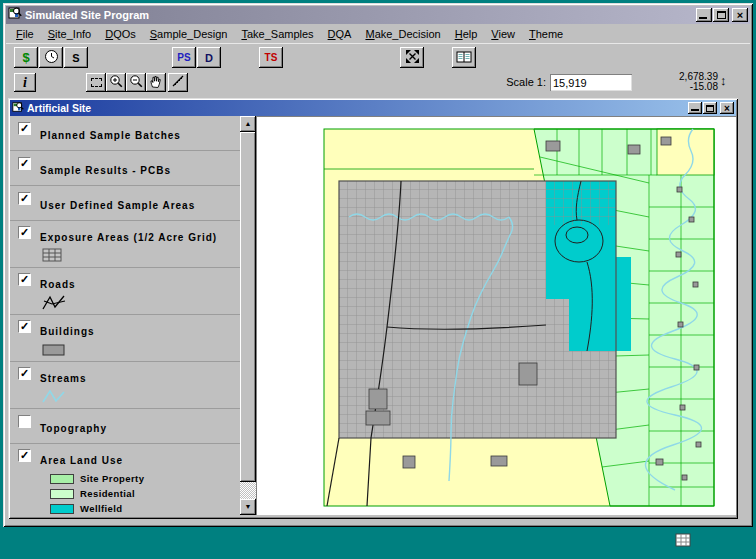 This screenshot has width=756, height=559. Describe the element at coordinates (26, 58) in the screenshot. I see `budget-button: $` at that location.